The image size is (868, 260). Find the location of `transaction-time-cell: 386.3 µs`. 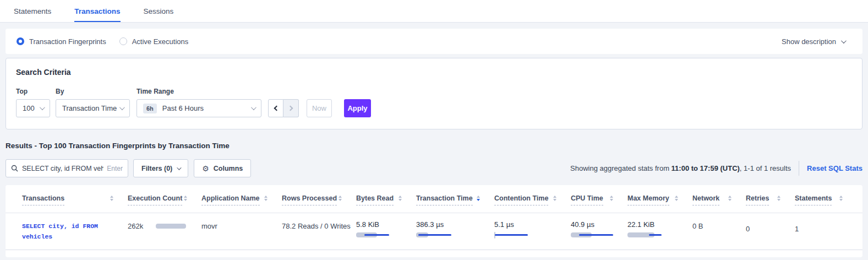

transaction-time-cell: 386.3 µs is located at coordinates (455, 229).